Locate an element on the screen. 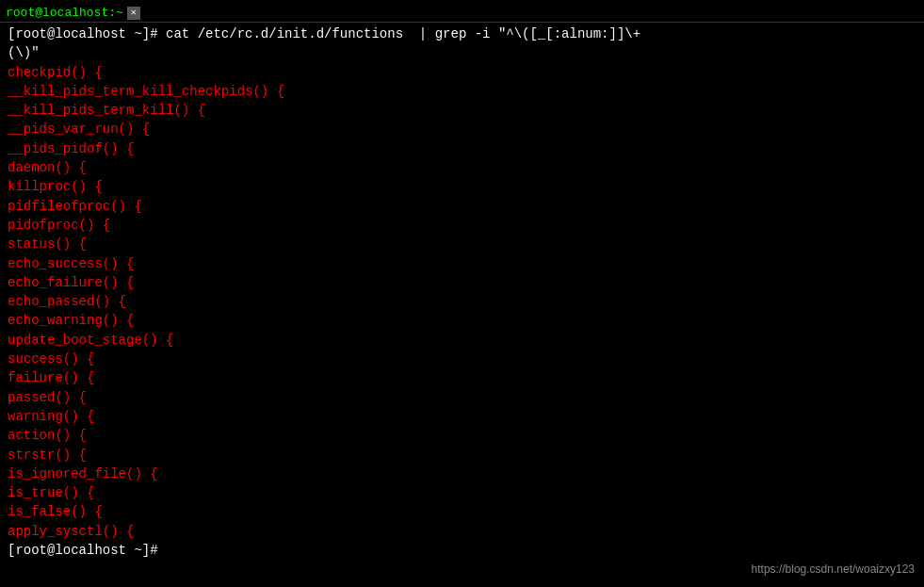 The width and height of the screenshot is (924, 587). terminal-line: echo_warning() { is located at coordinates (462, 320).